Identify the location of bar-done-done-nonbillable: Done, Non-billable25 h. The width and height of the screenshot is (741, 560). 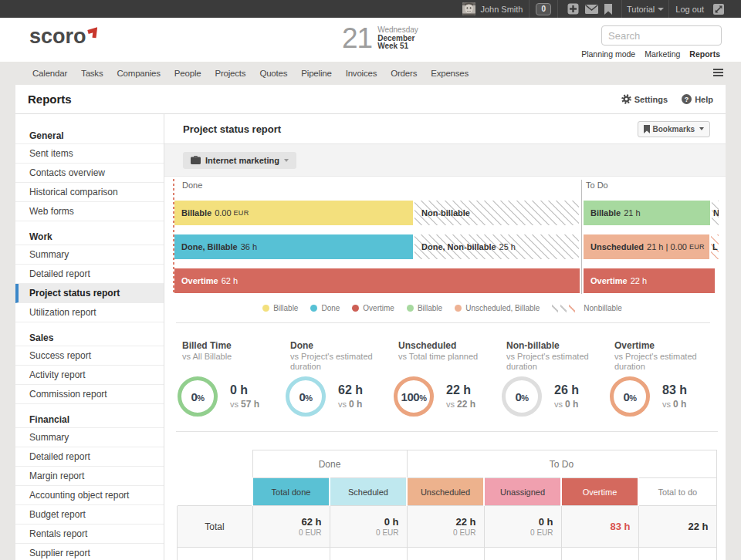
(497, 247).